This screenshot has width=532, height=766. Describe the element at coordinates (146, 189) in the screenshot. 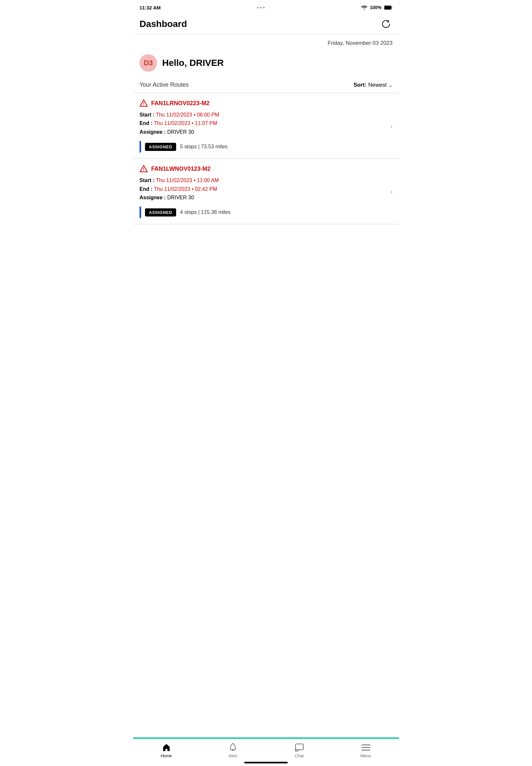

I see `end-label-2: End :` at that location.